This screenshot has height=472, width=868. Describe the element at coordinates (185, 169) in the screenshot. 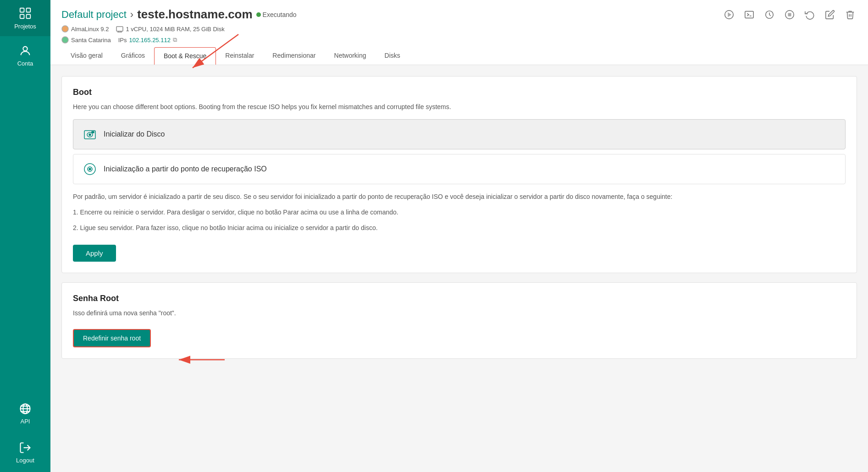

I see `boot-option-iso-label: Inicialização a partir do ponto de recup…` at that location.